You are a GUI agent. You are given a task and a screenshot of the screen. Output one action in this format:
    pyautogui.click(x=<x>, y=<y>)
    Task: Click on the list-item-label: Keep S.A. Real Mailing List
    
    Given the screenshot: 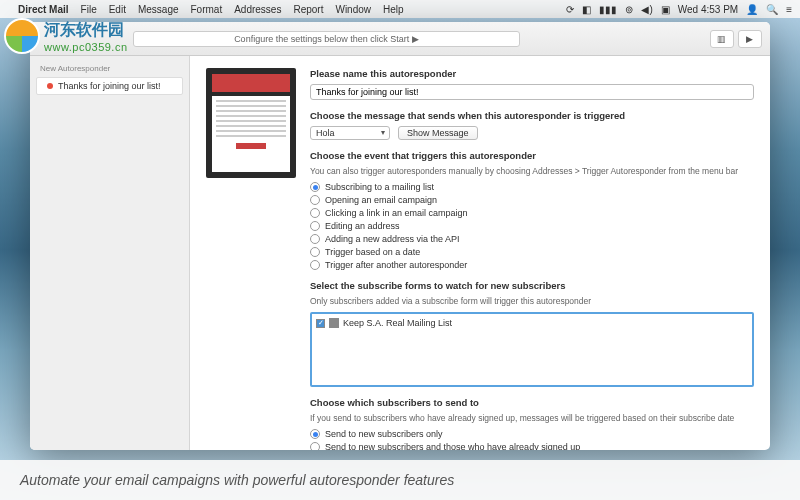 What is the action you would take?
    pyautogui.click(x=398, y=323)
    